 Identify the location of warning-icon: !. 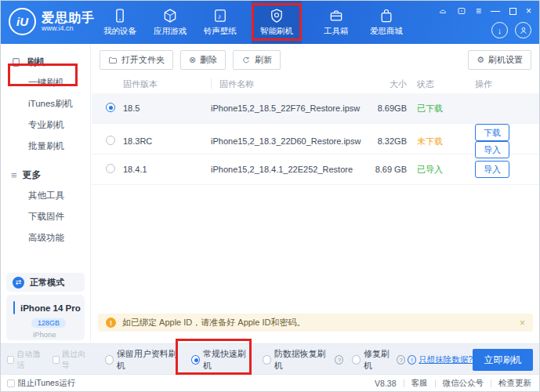
(111, 323).